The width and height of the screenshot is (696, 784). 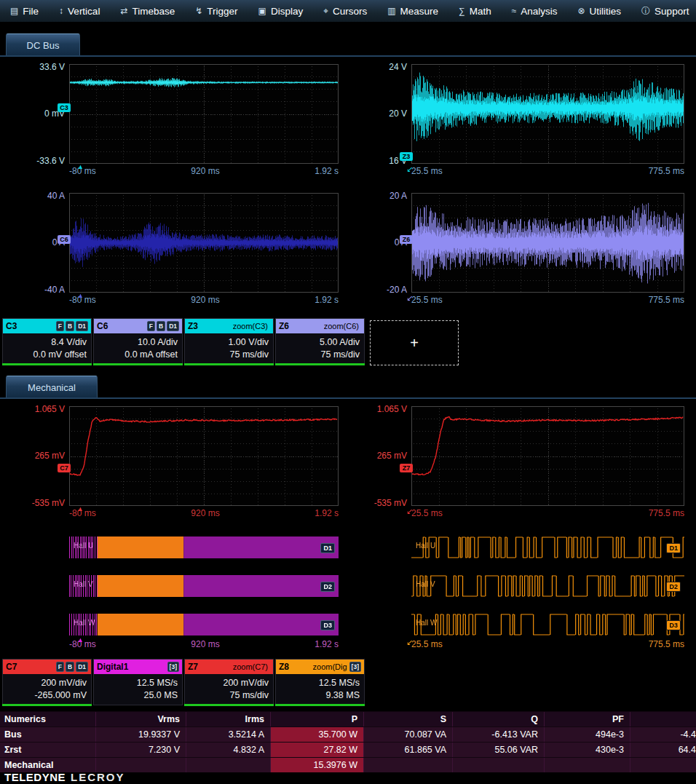 What do you see at coordinates (413, 12) in the screenshot?
I see `menu-measure: ▥Measure` at bounding box center [413, 12].